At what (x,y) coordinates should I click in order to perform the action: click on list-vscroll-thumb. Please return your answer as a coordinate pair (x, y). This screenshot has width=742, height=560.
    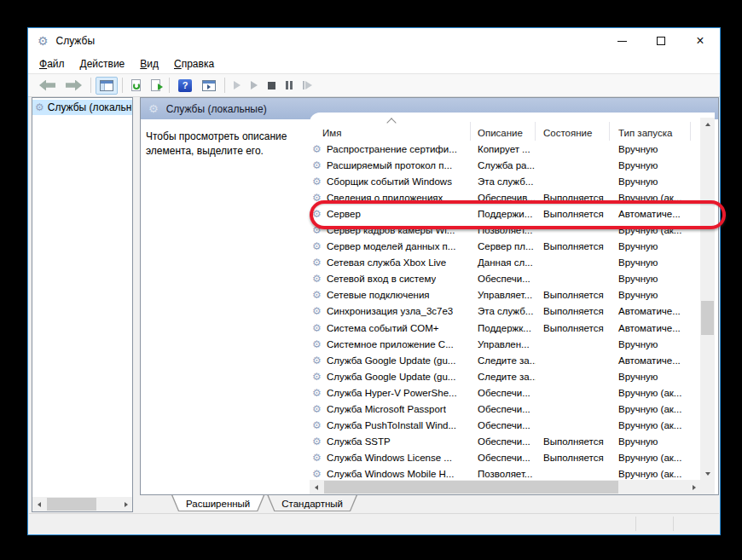
    Looking at the image, I should click on (708, 318).